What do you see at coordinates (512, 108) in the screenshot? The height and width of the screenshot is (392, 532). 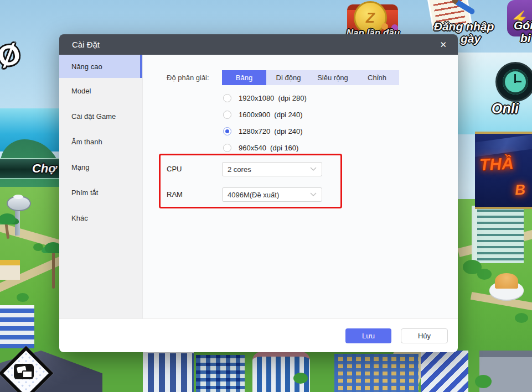 I see `online-label: Onli` at bounding box center [512, 108].